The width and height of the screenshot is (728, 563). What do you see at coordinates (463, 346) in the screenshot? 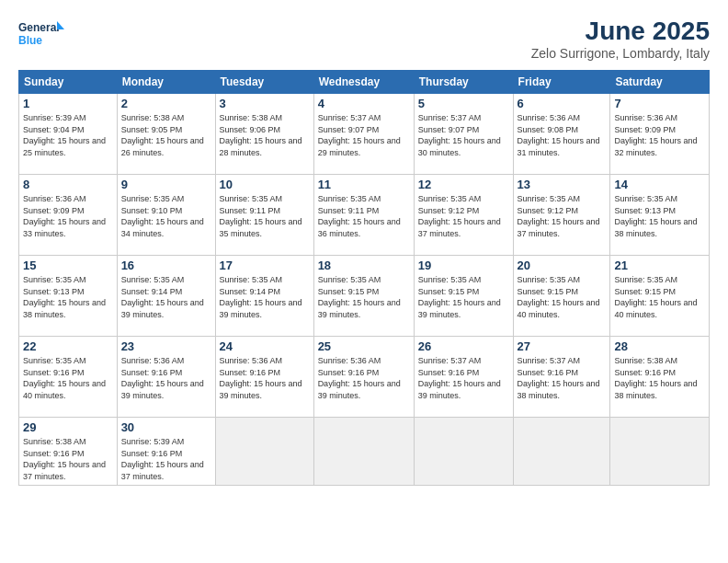
I see `day-number: 26` at bounding box center [463, 346].